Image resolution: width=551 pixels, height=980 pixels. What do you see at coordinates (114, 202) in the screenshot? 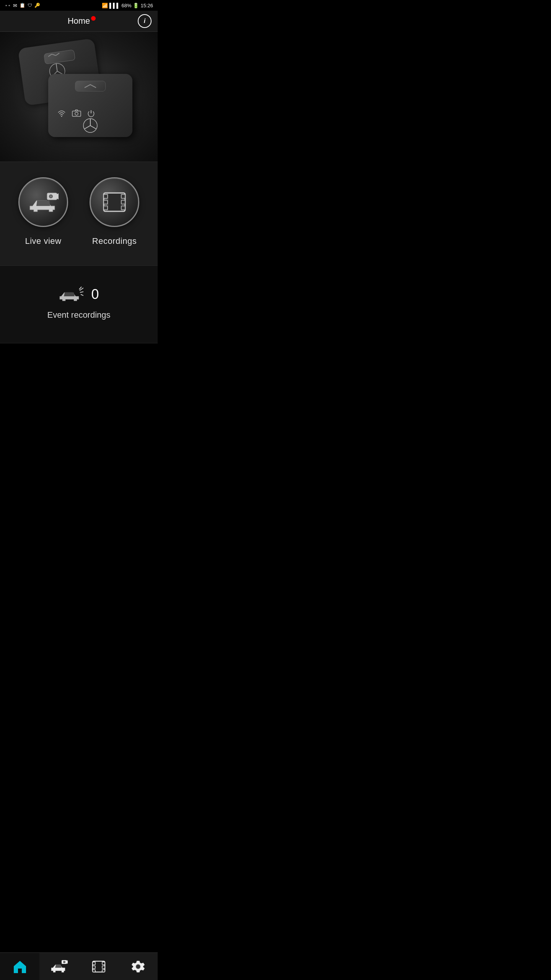
I see `recordings-circle` at bounding box center [114, 202].